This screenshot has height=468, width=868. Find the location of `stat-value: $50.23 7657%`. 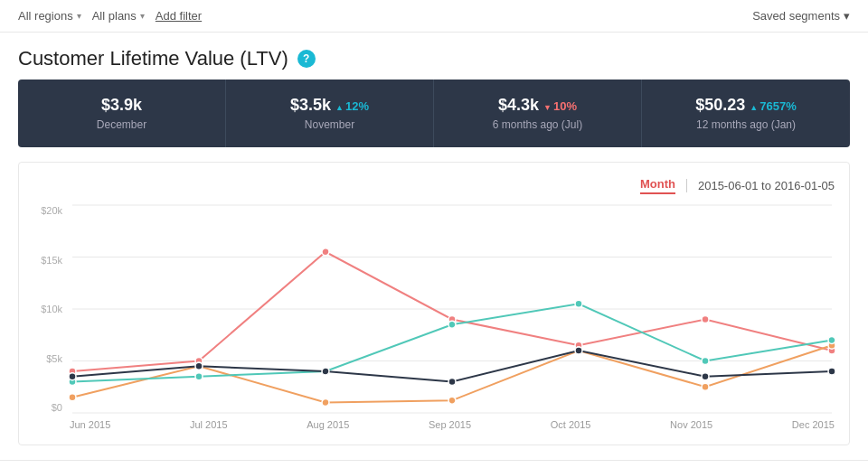

stat-value: $50.23 7657% is located at coordinates (746, 105).